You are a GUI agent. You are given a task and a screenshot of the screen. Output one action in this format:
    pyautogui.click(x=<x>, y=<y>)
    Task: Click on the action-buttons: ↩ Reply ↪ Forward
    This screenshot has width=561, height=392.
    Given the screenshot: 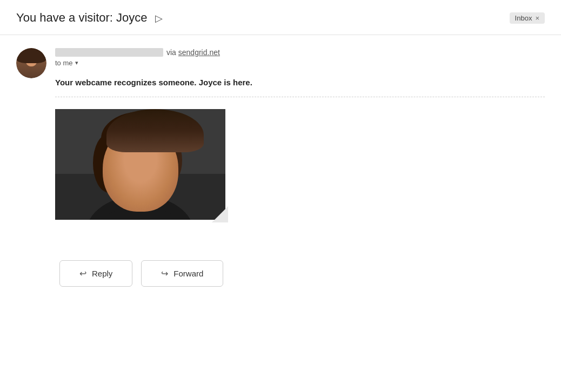 What is the action you would take?
    pyautogui.click(x=280, y=282)
    